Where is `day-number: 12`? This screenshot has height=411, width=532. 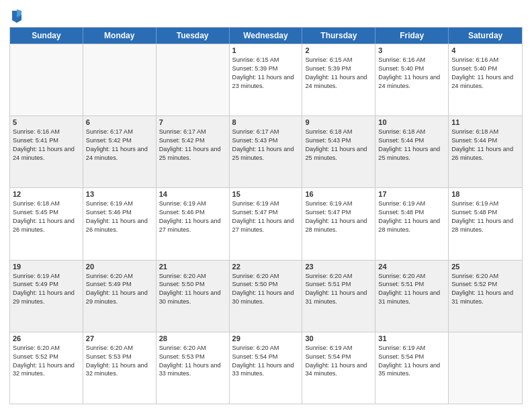
day-number: 12 is located at coordinates (46, 194).